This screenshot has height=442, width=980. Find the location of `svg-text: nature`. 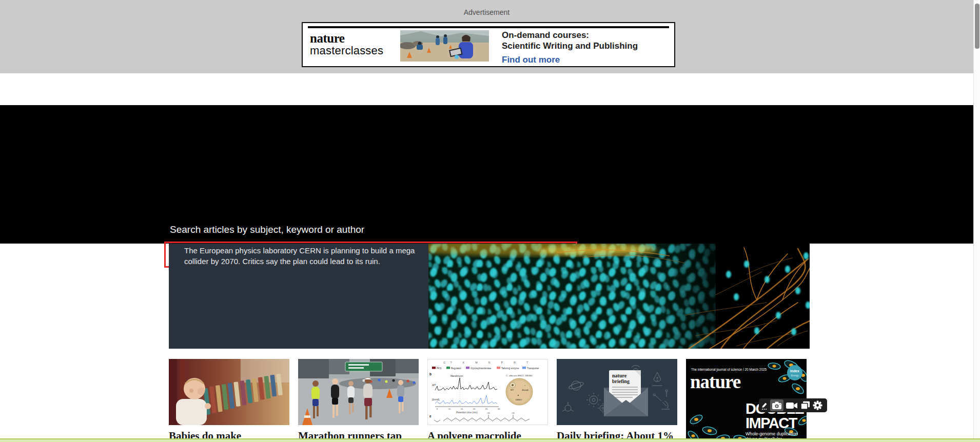

svg-text: nature is located at coordinates (620, 375).